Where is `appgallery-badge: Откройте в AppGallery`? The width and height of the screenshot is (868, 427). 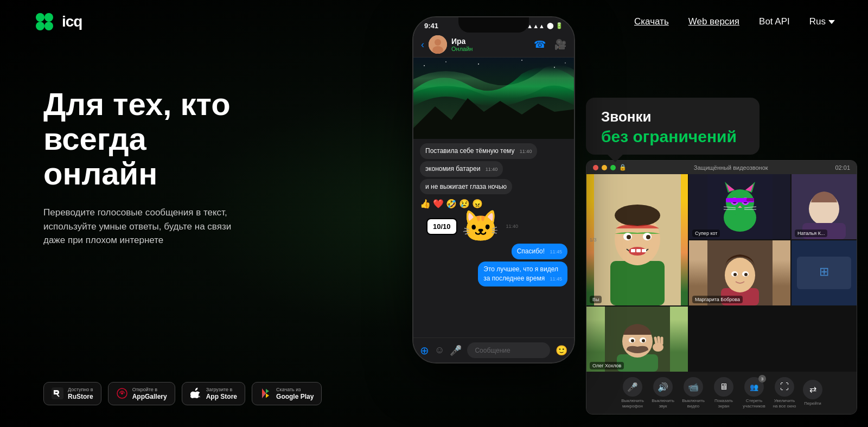 appgallery-badge: Откройте в AppGallery is located at coordinates (142, 394).